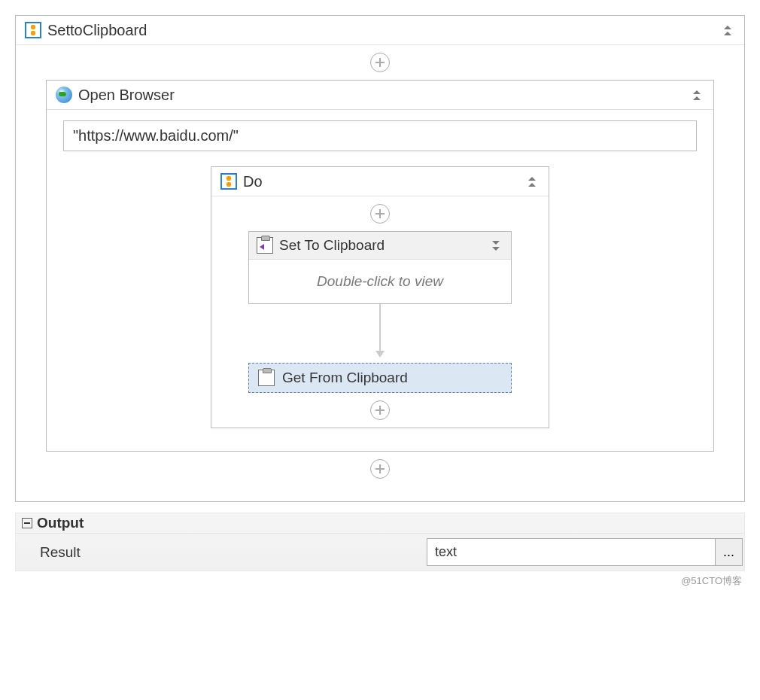 The height and width of the screenshot is (700, 760). What do you see at coordinates (380, 330) in the screenshot?
I see `flow-arrow` at bounding box center [380, 330].